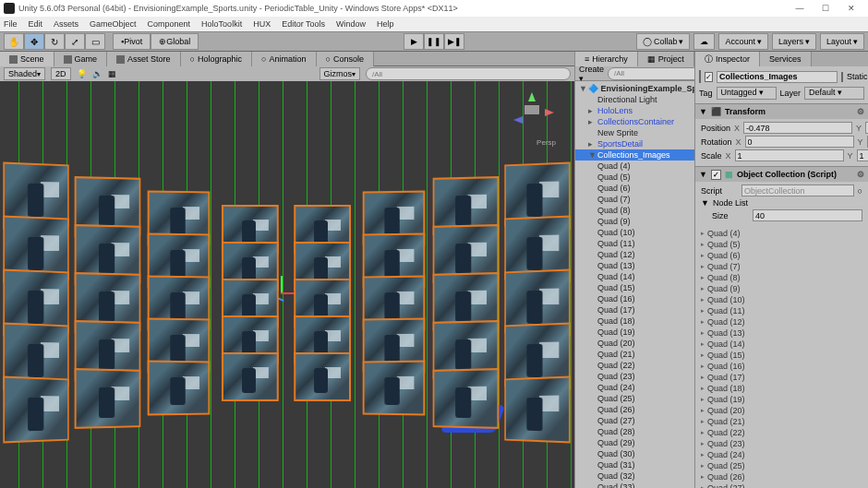 This screenshot has width=868, height=488. I want to click on maximize-button: ☐, so click(826, 8).